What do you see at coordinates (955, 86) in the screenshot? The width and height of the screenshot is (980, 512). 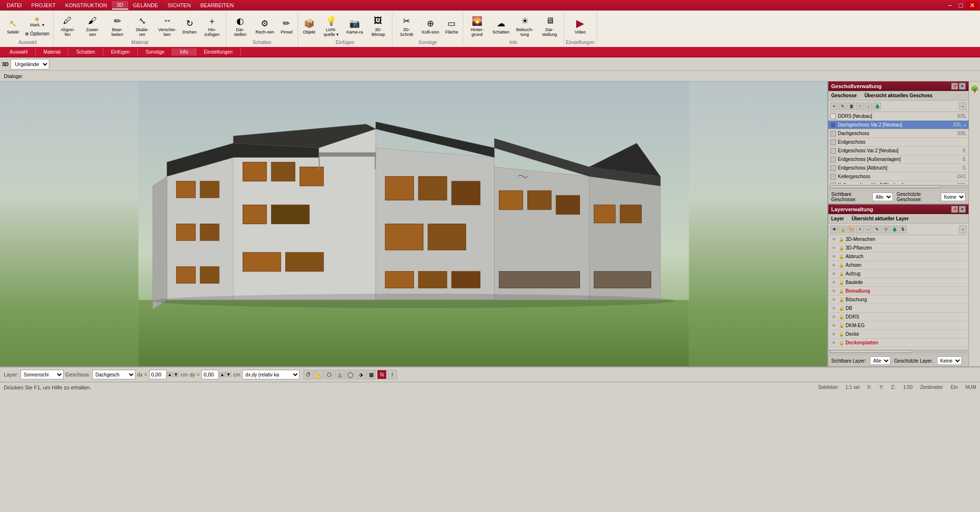 I see `geschoss-pin-btn: 📌` at bounding box center [955, 86].